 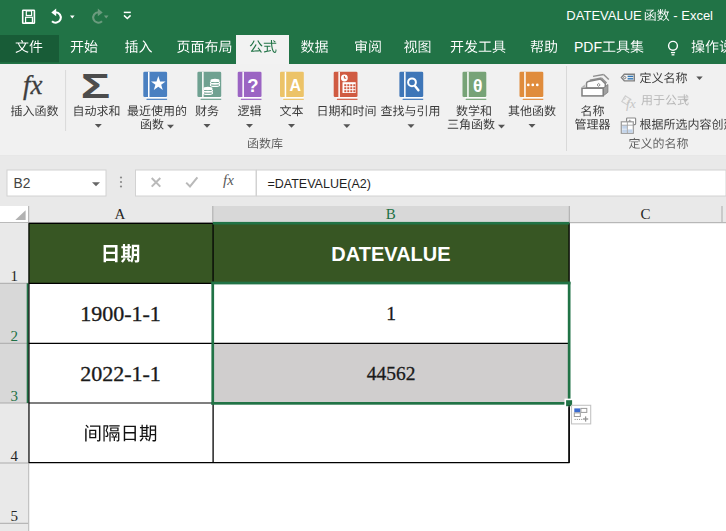 What do you see at coordinates (478, 86) in the screenshot?
I see `svg-text: θ` at bounding box center [478, 86].